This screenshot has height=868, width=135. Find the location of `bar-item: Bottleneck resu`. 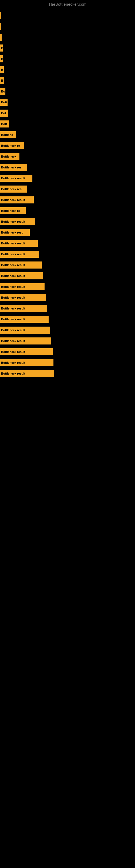

bar-item: Bottleneck resu is located at coordinates (15, 232).